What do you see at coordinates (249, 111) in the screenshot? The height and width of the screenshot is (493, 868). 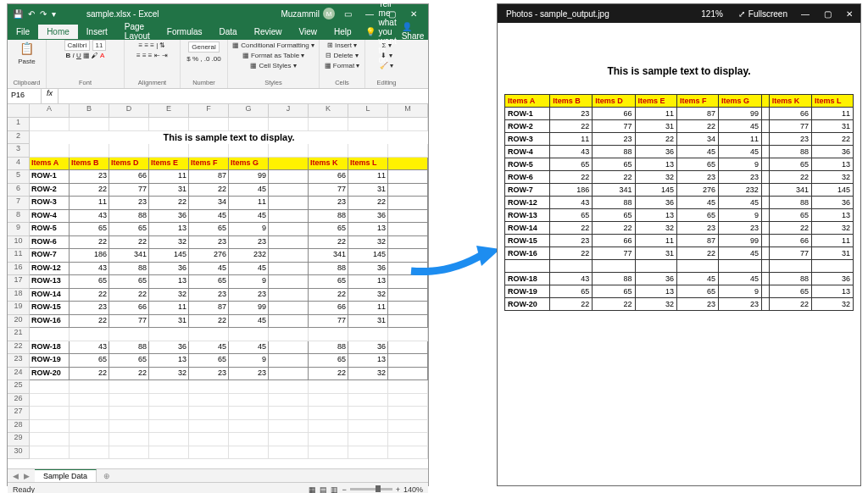 I see `column-header: G` at bounding box center [249, 111].